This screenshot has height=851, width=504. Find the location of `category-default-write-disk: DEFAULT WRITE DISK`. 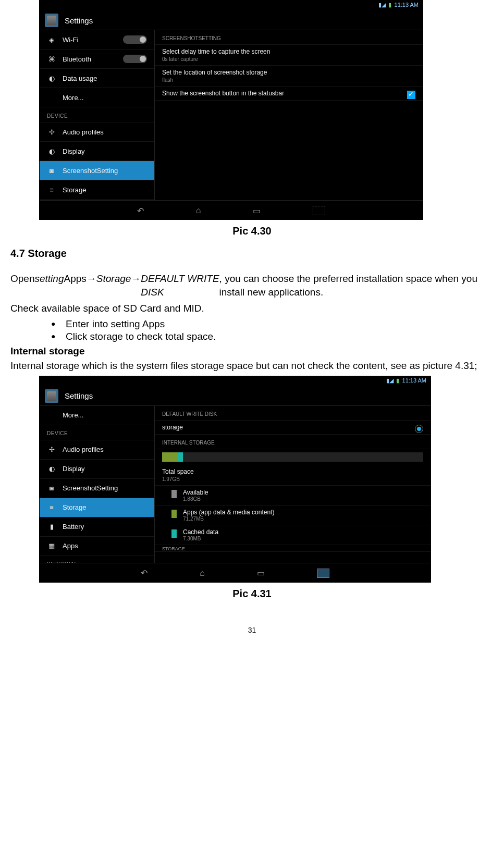

category-default-write-disk: DEFAULT WRITE DISK is located at coordinates (293, 413).